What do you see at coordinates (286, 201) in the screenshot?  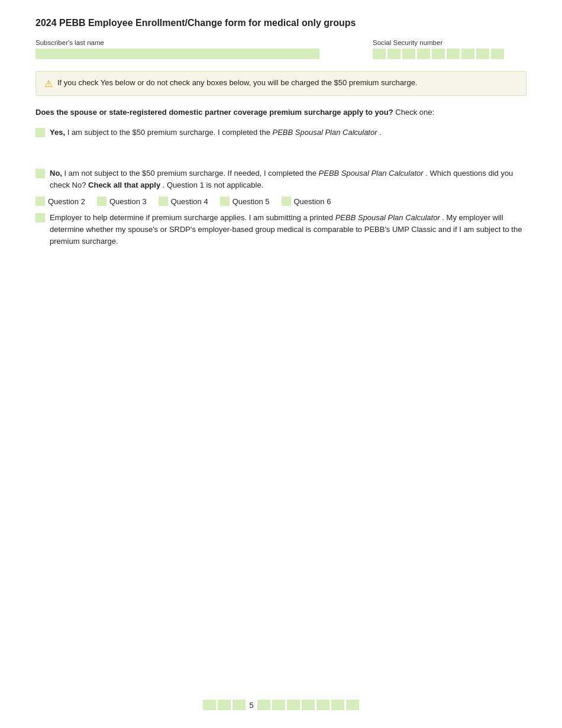 I see `question-6-checkbox` at bounding box center [286, 201].